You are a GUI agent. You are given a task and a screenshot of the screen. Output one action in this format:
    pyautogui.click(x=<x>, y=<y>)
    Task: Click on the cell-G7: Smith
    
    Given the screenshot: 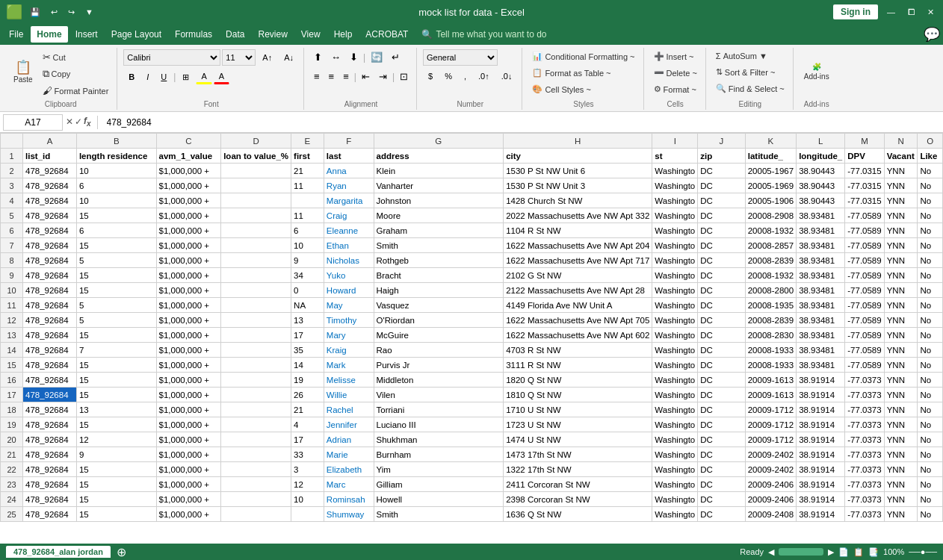 What is the action you would take?
    pyautogui.click(x=439, y=246)
    